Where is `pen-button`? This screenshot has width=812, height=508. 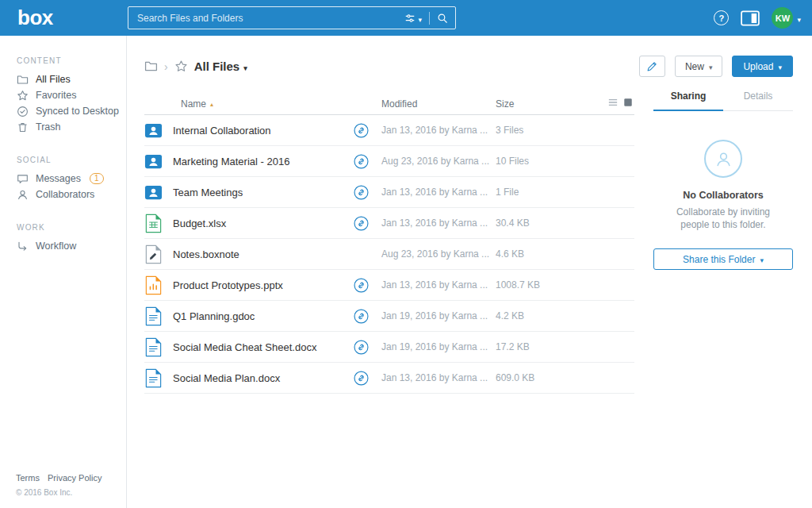 pen-button is located at coordinates (652, 67).